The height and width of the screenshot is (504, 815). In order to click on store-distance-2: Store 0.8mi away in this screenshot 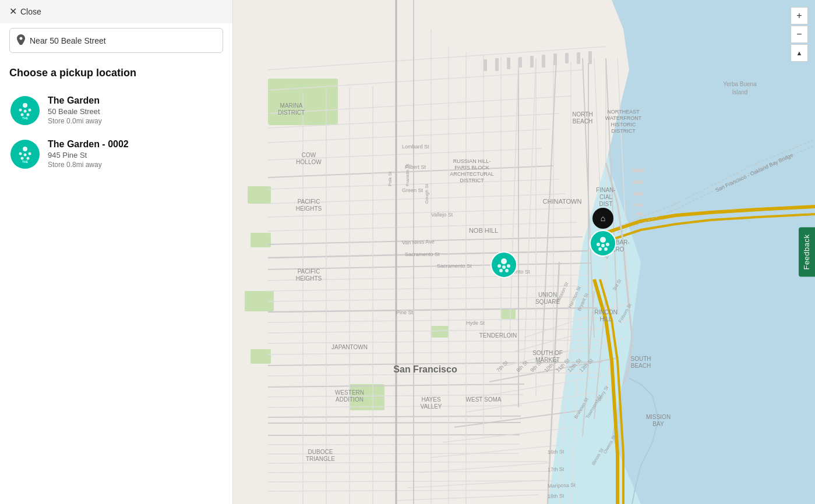, I will do `click(89, 165)`.